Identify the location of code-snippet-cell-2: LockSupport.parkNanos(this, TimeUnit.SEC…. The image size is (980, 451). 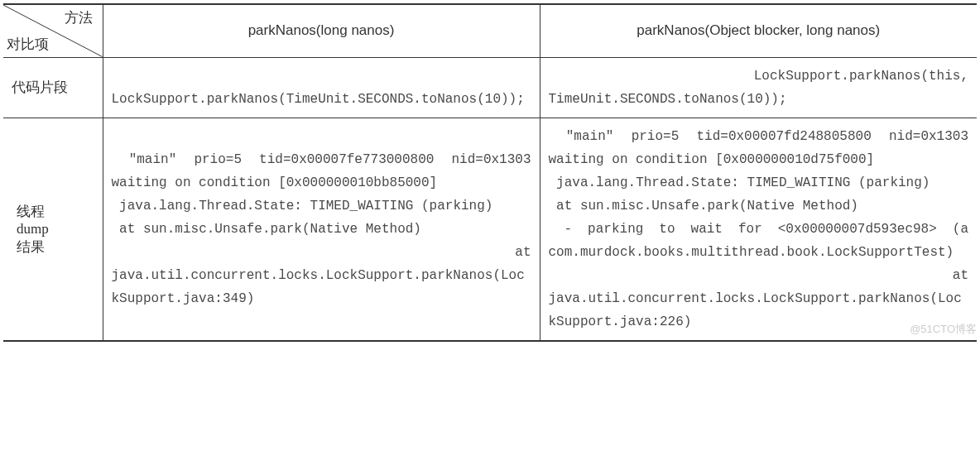
(758, 88).